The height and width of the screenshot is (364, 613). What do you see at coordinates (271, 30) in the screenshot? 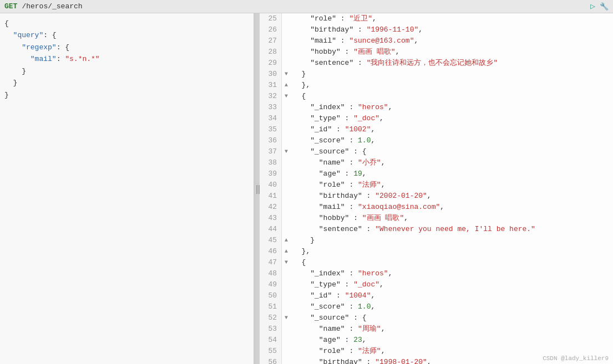
I see `line-number: 26` at bounding box center [271, 30].